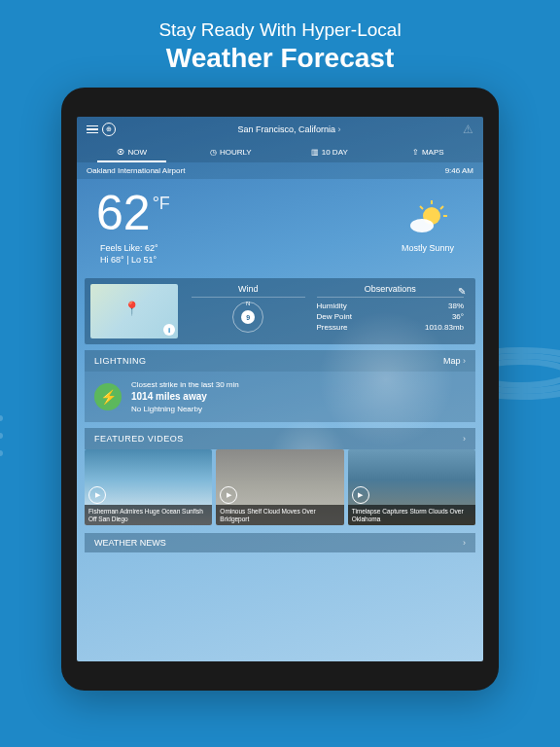  What do you see at coordinates (459, 171) in the screenshot?
I see `current-time: 9:46 AM` at bounding box center [459, 171].